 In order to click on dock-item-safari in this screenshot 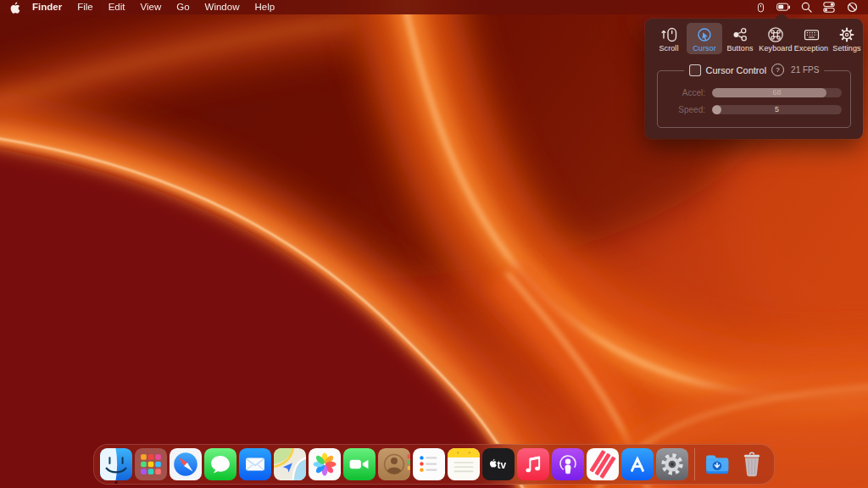, I will do `click(186, 464)`.